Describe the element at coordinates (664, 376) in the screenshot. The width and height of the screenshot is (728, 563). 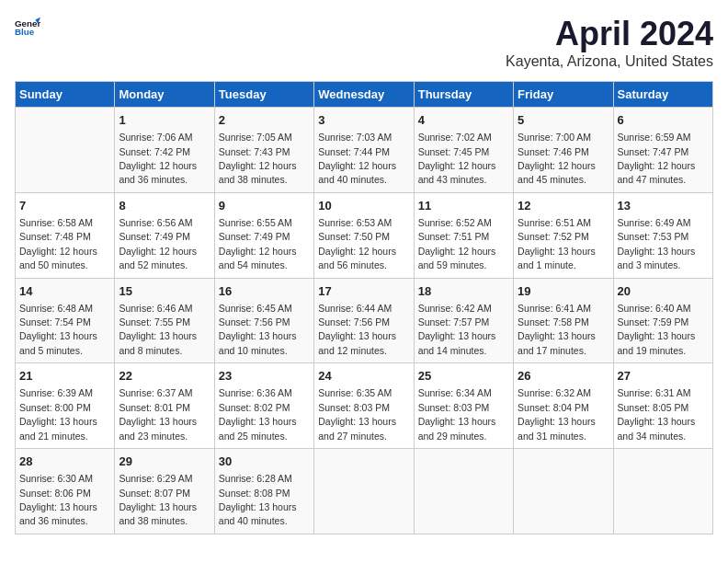
I see `day-number: 27` at that location.